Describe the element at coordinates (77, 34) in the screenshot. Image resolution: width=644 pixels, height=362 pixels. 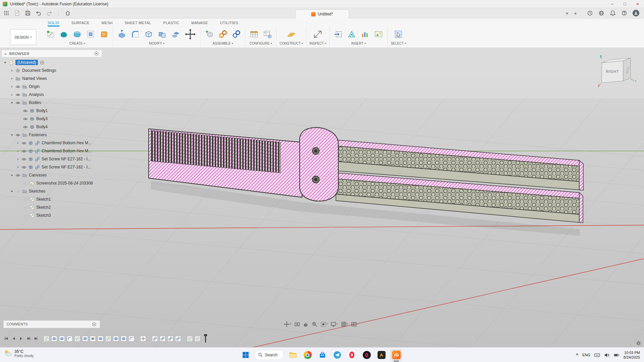
I see `create-surface-button` at that location.